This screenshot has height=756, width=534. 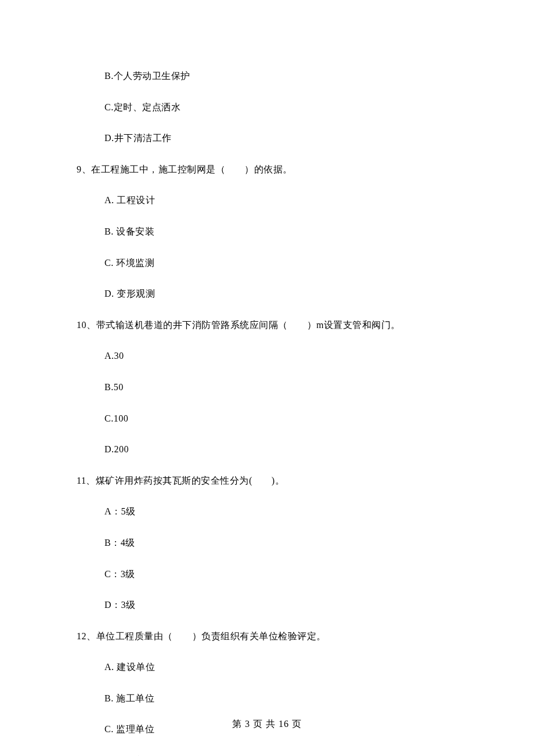 I want to click on q11-text: 11、煤矿许用炸药按其瓦斯的安全性分为( )。, so click(x=267, y=481).